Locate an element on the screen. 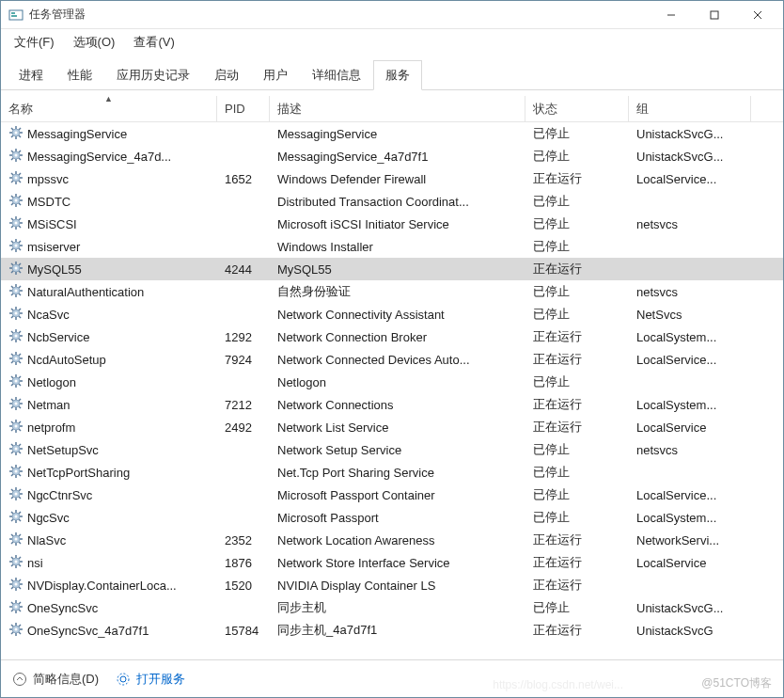 The height and width of the screenshot is (698, 784). table-row: NaturalAuthentication自然身份验证已停止netsvcs is located at coordinates (392, 292).